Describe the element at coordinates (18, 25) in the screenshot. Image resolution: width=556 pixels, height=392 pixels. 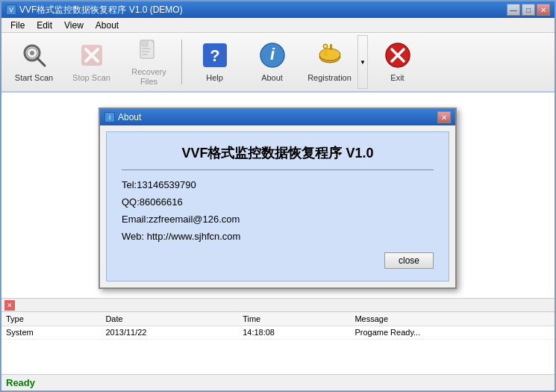
I see `menu-file: File` at that location.